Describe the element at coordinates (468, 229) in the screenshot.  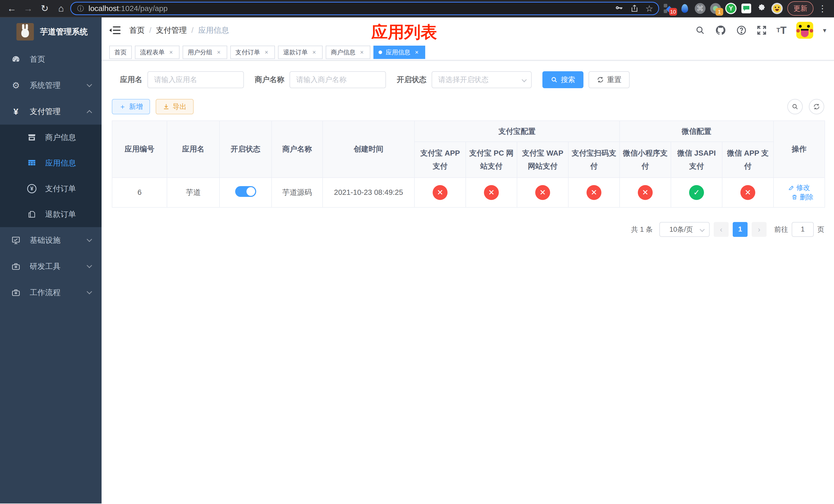
I see `pagination: 共 1 条 10条/页 ‹ 1 › 前往 页` at that location.